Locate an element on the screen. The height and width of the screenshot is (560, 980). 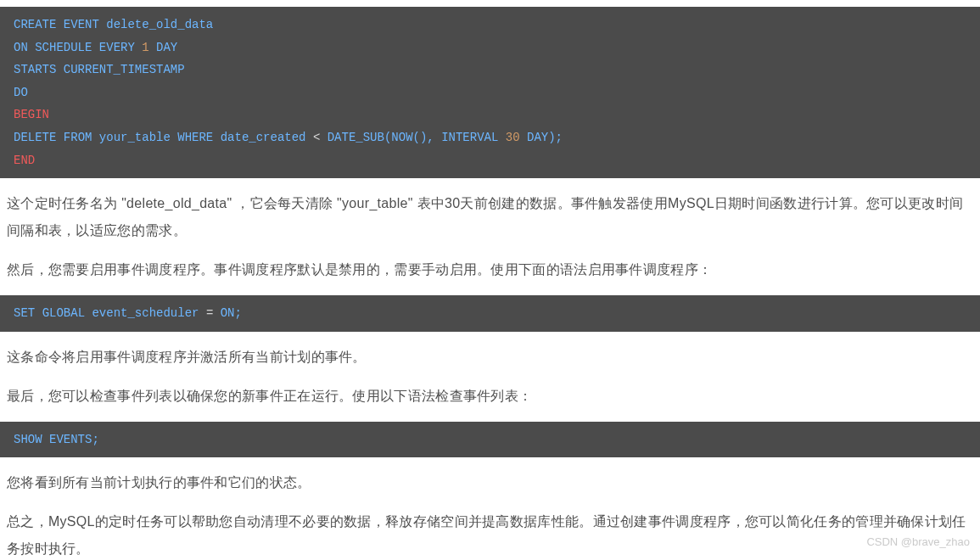
code-token: SCHEDULE EVERY is located at coordinates (85, 48).